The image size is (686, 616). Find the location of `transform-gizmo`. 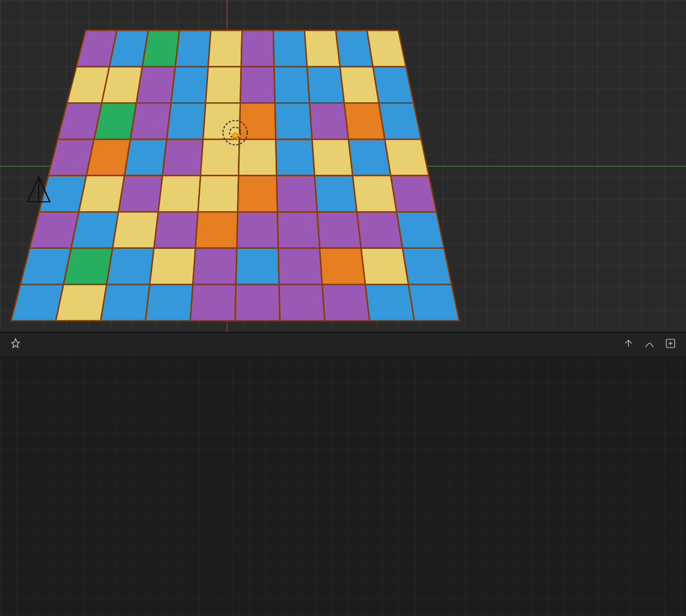

transform-gizmo is located at coordinates (235, 137).